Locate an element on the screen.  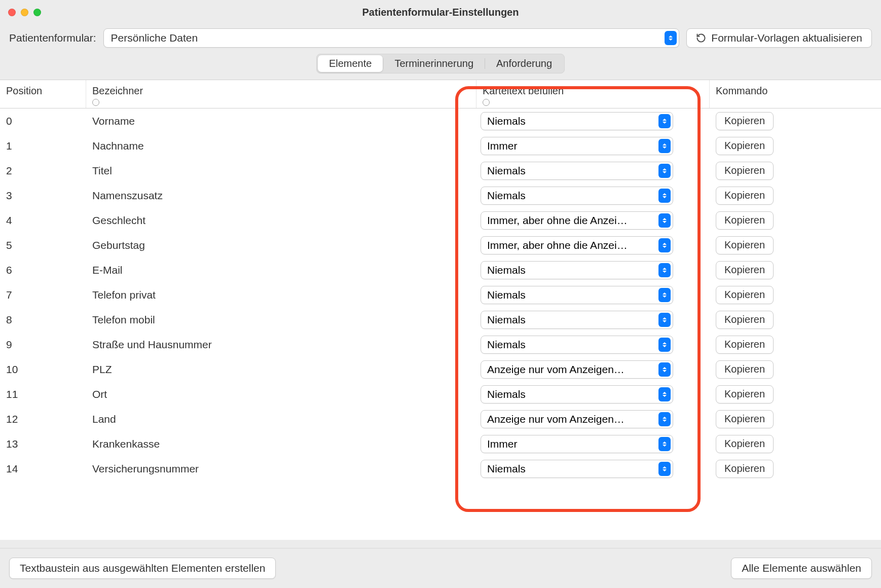
column-sort-indicator-icon is located at coordinates (486, 102).